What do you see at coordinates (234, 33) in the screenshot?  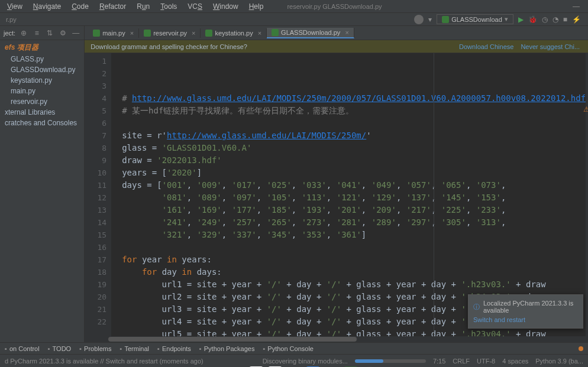 I see `editor-tab-label: keystation.py` at bounding box center [234, 33].